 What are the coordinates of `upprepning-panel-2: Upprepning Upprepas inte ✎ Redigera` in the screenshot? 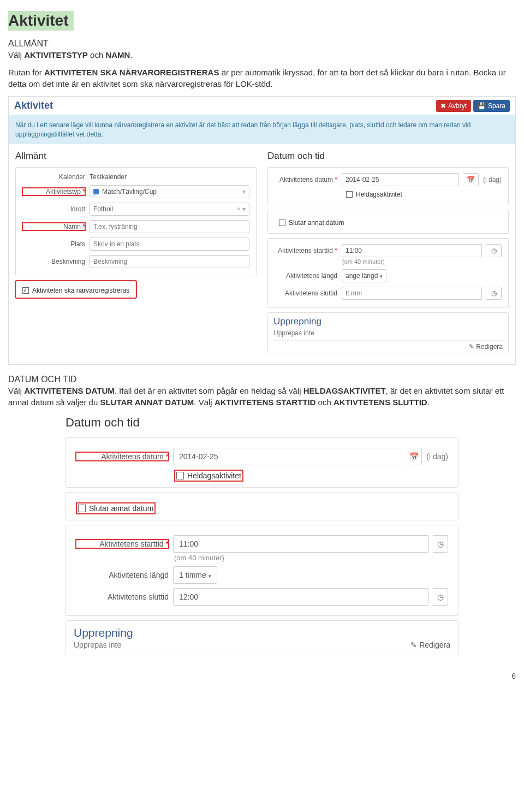 It's located at (262, 638).